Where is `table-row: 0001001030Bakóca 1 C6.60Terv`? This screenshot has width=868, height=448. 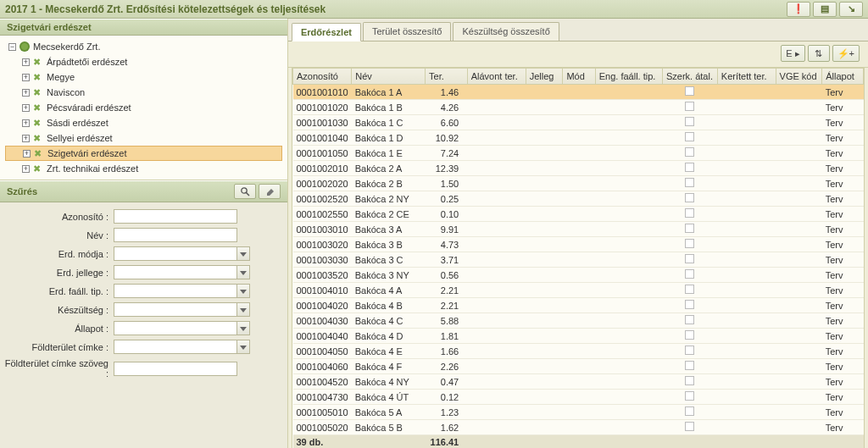
table-row: 0001001030Bakóca 1 C6.60Terv is located at coordinates (578, 123).